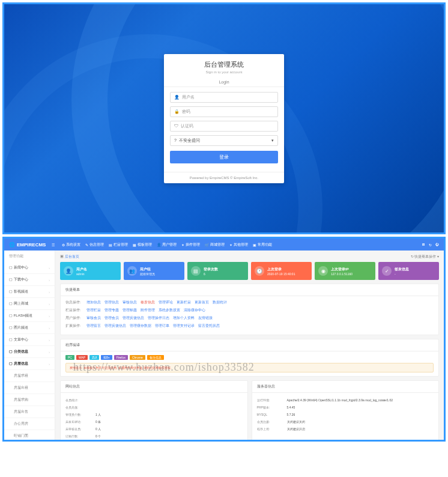 This screenshot has width=448, height=477. I want to click on sidebar-item: 房屋求租, so click(29, 376).